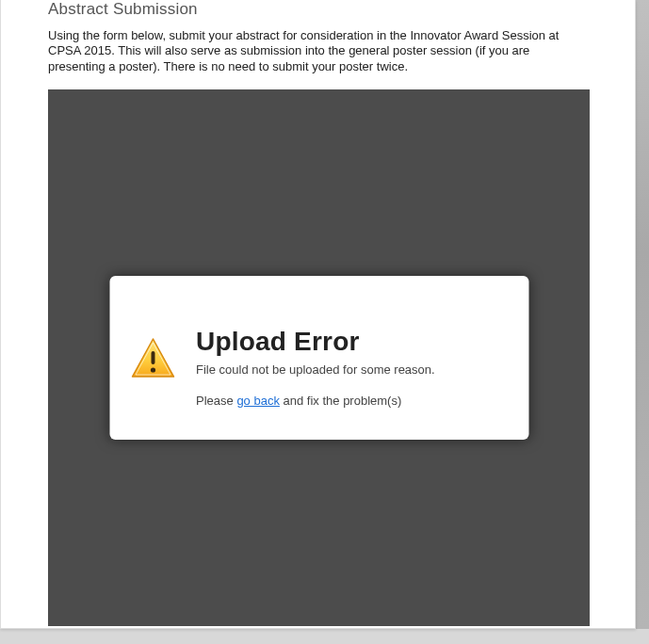 Image resolution: width=649 pixels, height=644 pixels. What do you see at coordinates (318, 51) in the screenshot?
I see `intro-text: Using the form below, submit your abstra…` at bounding box center [318, 51].